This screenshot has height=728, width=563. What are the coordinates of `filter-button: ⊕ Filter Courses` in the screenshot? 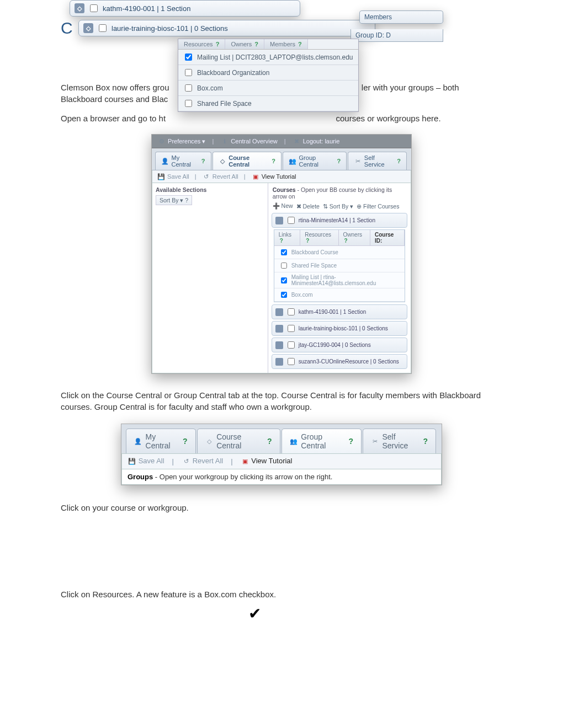 It's located at (378, 206).